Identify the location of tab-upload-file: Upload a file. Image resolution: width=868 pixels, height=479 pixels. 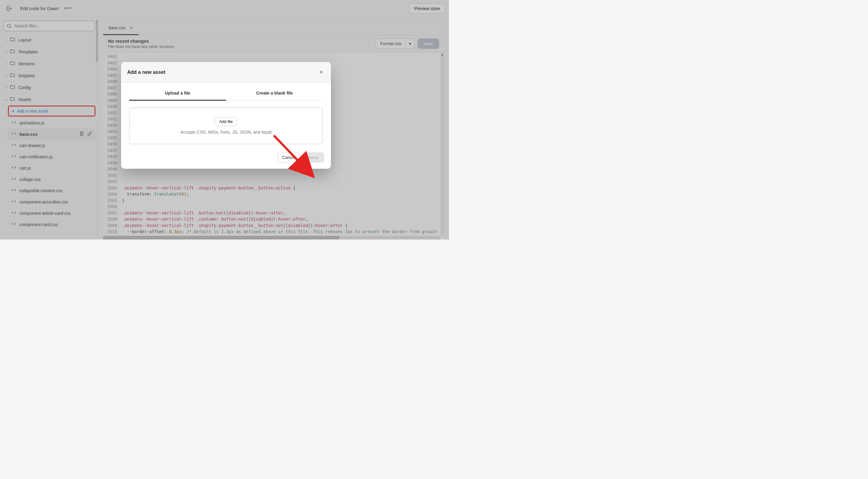
(178, 94).